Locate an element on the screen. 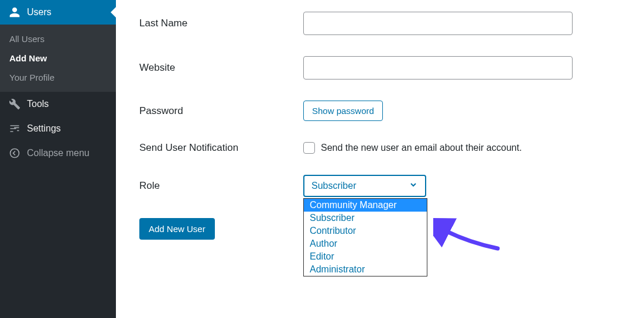  sliders-icon is located at coordinates (15, 129).